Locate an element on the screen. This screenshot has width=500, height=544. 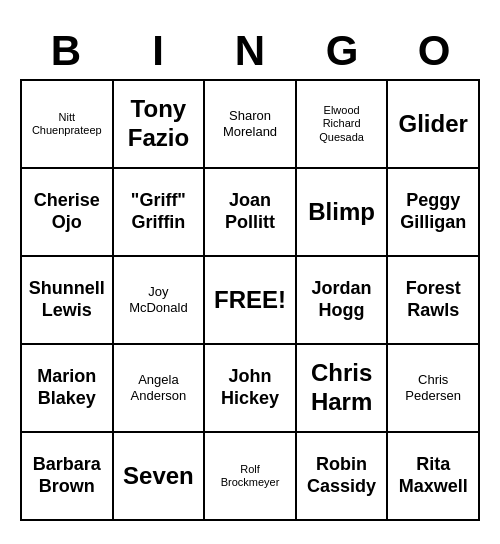
cell-text: Joan Pollitt is located at coordinates (250, 212).